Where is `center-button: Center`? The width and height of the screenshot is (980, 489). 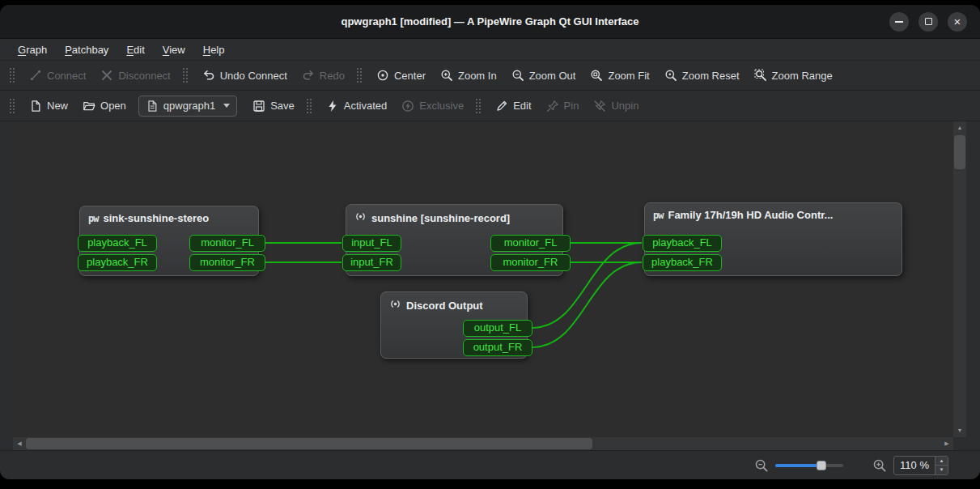
center-button: Center is located at coordinates (401, 75).